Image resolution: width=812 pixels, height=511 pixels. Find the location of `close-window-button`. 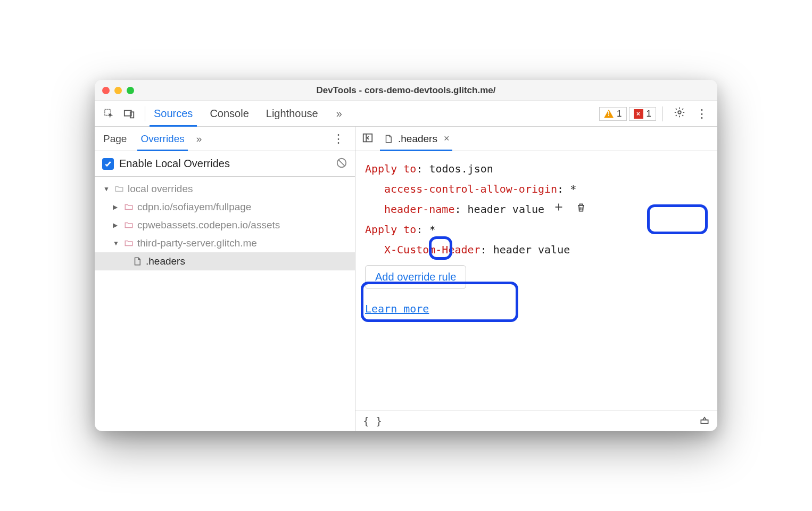

close-window-button is located at coordinates (106, 90).